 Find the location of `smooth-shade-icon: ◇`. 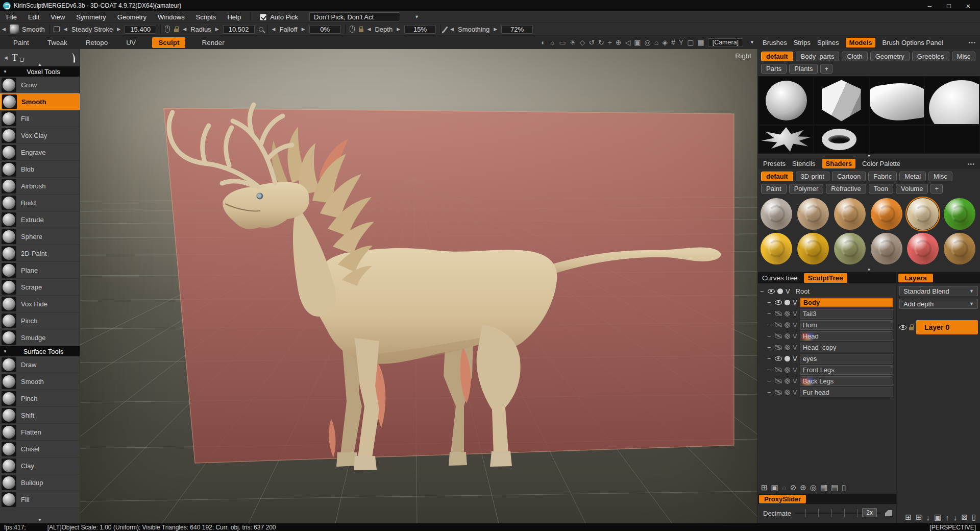

smooth-shade-icon: ◇ is located at coordinates (582, 42).